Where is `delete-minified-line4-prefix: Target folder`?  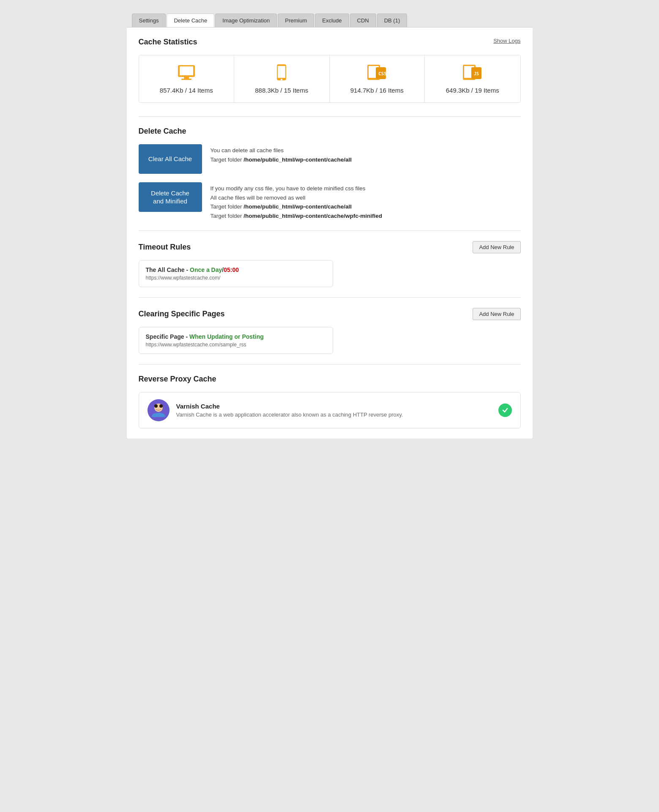 delete-minified-line4-prefix: Target folder is located at coordinates (227, 216).